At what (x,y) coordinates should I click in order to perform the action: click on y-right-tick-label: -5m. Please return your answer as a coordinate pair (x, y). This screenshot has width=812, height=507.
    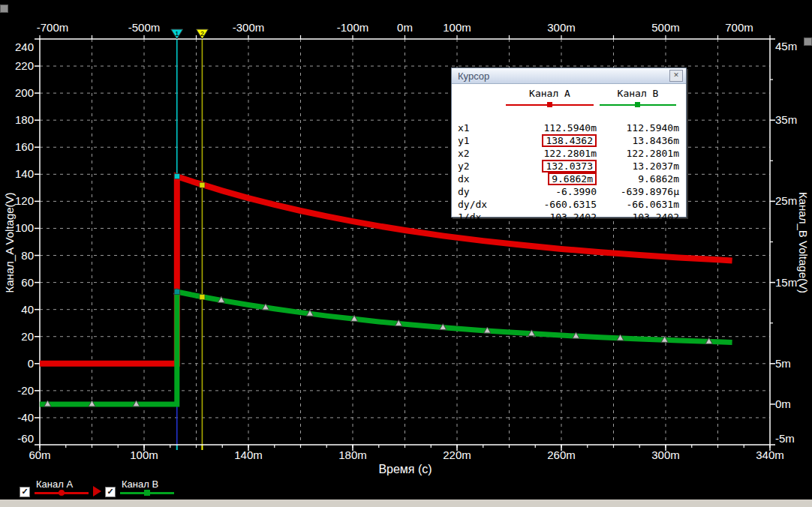
    Looking at the image, I should click on (785, 438).